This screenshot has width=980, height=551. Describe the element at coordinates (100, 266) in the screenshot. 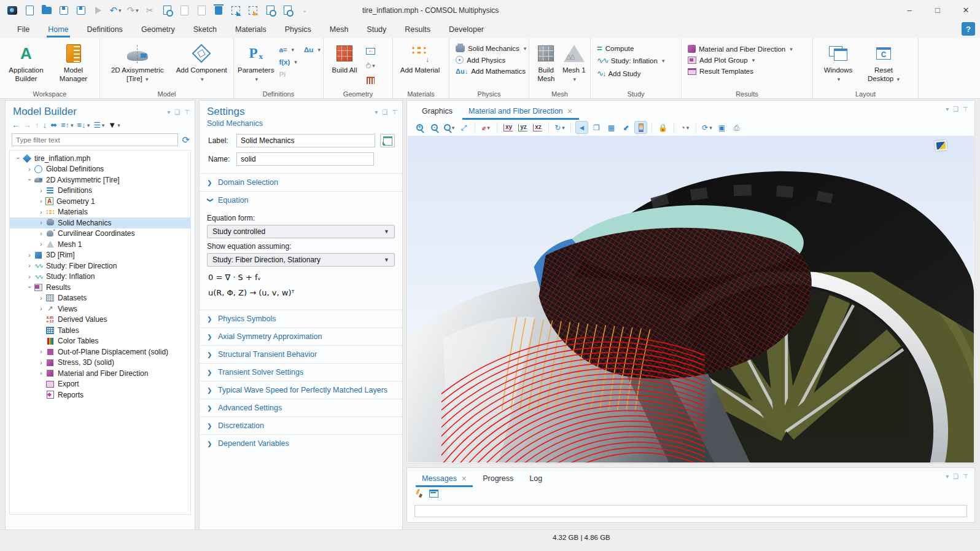

I see `tree-node: ›Study: Fiber Direction` at that location.